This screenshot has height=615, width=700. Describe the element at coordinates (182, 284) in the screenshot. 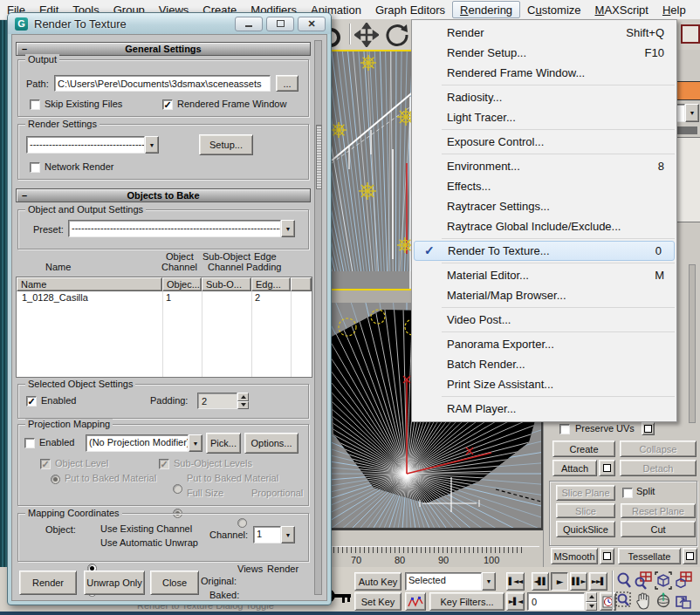

I see `listview-header-object: Objec...` at that location.